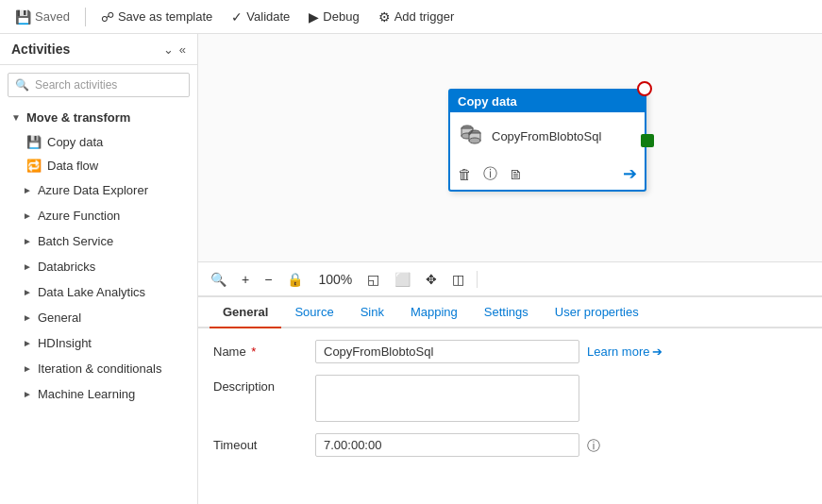 The width and height of the screenshot is (822, 504). Describe the element at coordinates (335, 279) in the screenshot. I see `canvas-zoom-tool: 100%` at that location.